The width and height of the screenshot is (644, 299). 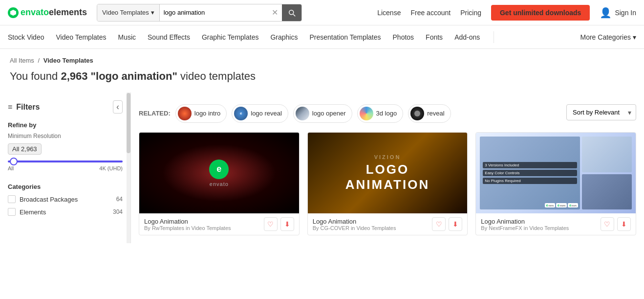 What do you see at coordinates (601, 114) in the screenshot?
I see `sort-bar: Sort by Relevant Sort by Newest Sort by …` at bounding box center [601, 114].